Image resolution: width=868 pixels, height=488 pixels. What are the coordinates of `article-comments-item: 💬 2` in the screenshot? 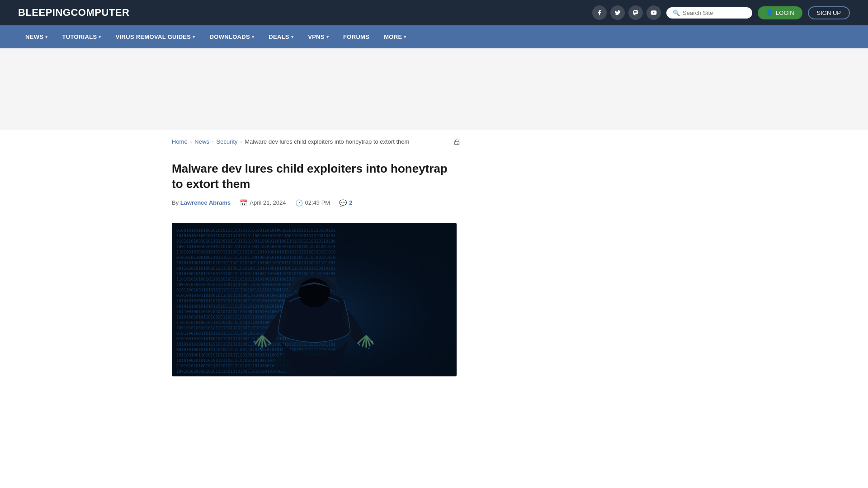 It's located at (345, 203).